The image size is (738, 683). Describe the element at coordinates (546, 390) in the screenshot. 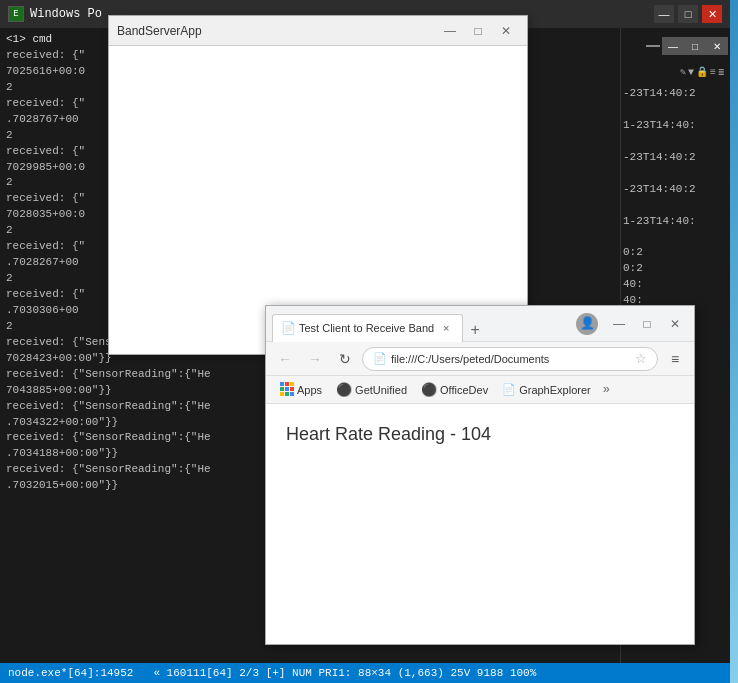

I see `bookmark-graphexplorer: 📄 GraphExplorer` at that location.